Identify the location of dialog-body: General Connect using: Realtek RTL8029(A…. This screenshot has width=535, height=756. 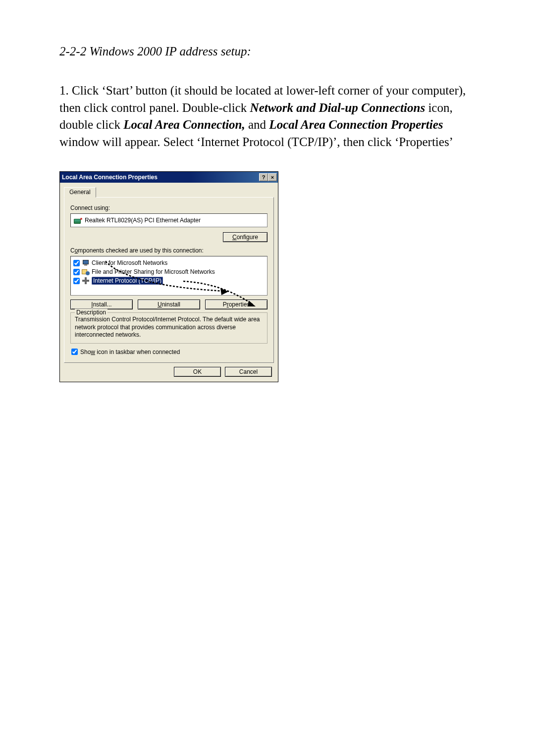
(169, 282).